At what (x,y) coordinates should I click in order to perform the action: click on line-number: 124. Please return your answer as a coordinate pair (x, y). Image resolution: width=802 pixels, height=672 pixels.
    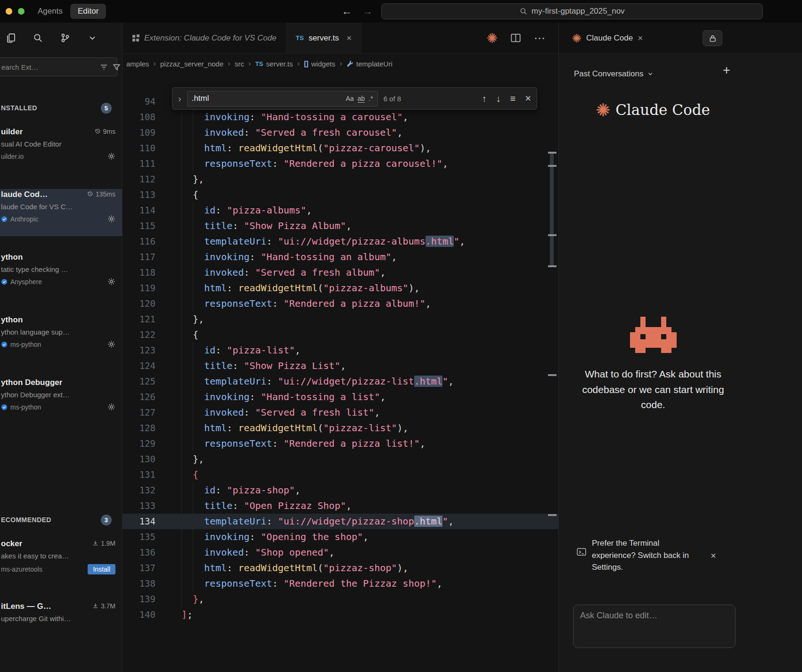
    Looking at the image, I should click on (139, 366).